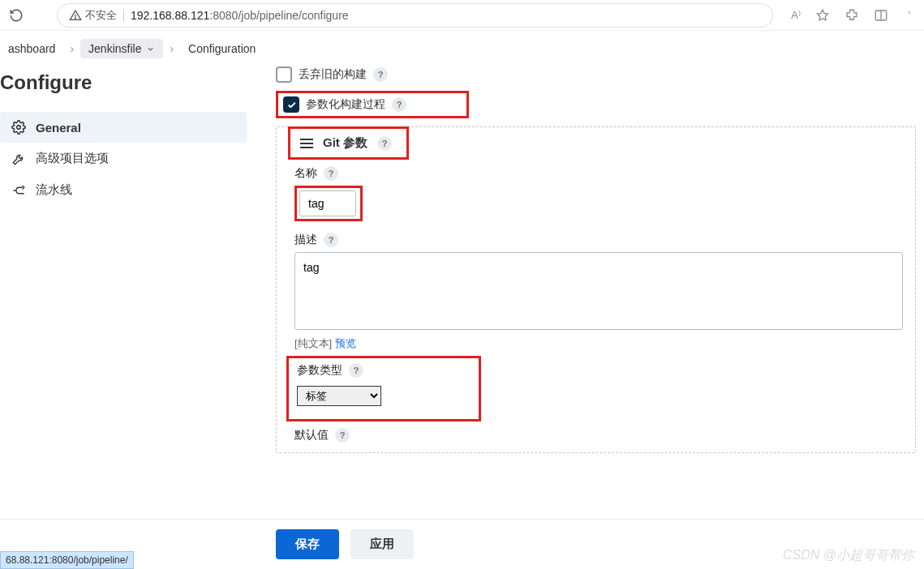 This screenshot has width=924, height=569. I want to click on address-bar: 不安全 192.168.88.121:8080/job/pipeline/con…, so click(415, 15).